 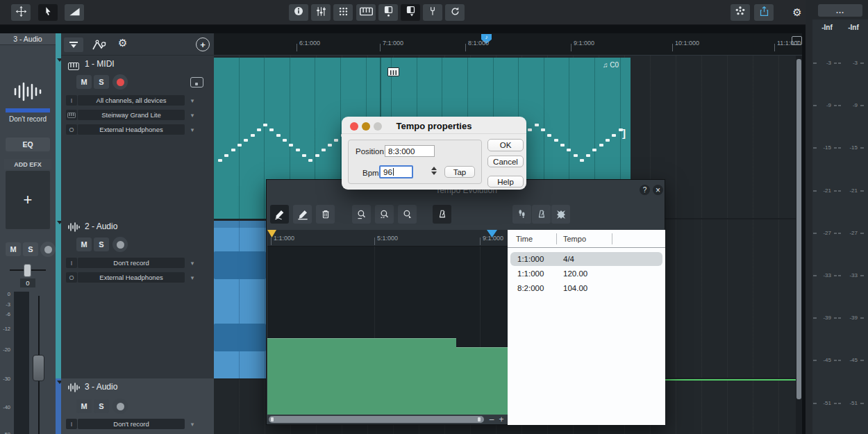 What do you see at coordinates (74, 12) in the screenshot?
I see `fade-tool-button` at bounding box center [74, 12].